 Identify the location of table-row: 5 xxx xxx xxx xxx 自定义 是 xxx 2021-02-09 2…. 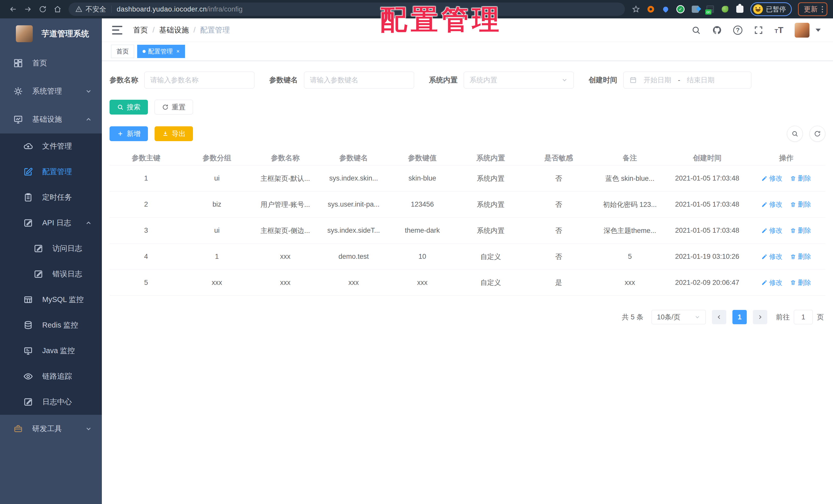
(467, 282).